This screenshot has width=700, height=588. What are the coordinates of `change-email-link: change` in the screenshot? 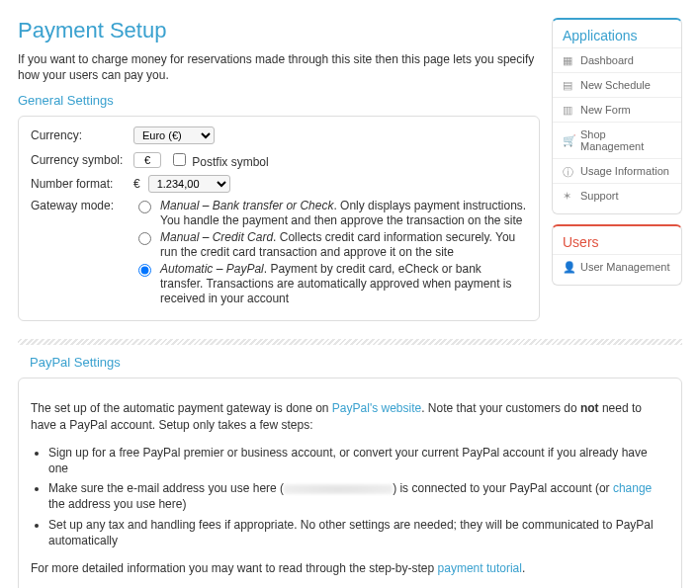 It's located at (633, 488).